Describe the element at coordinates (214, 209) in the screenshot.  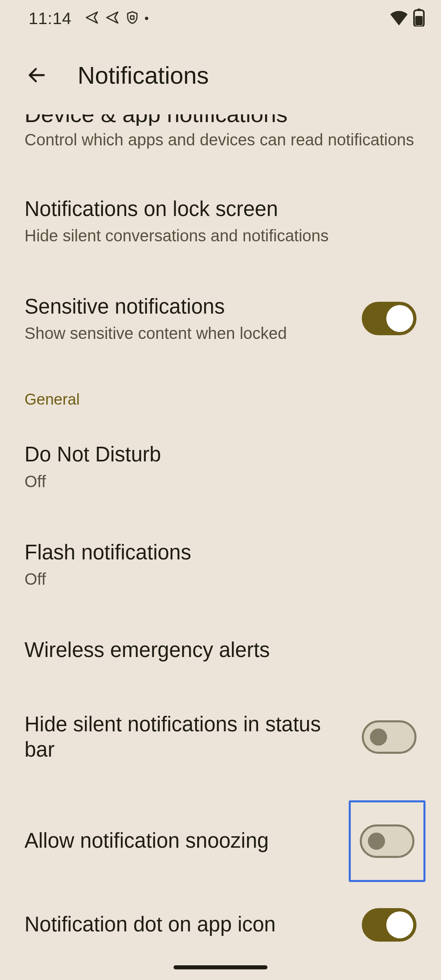
I see `setting-title: Notifications on lock screen` at that location.